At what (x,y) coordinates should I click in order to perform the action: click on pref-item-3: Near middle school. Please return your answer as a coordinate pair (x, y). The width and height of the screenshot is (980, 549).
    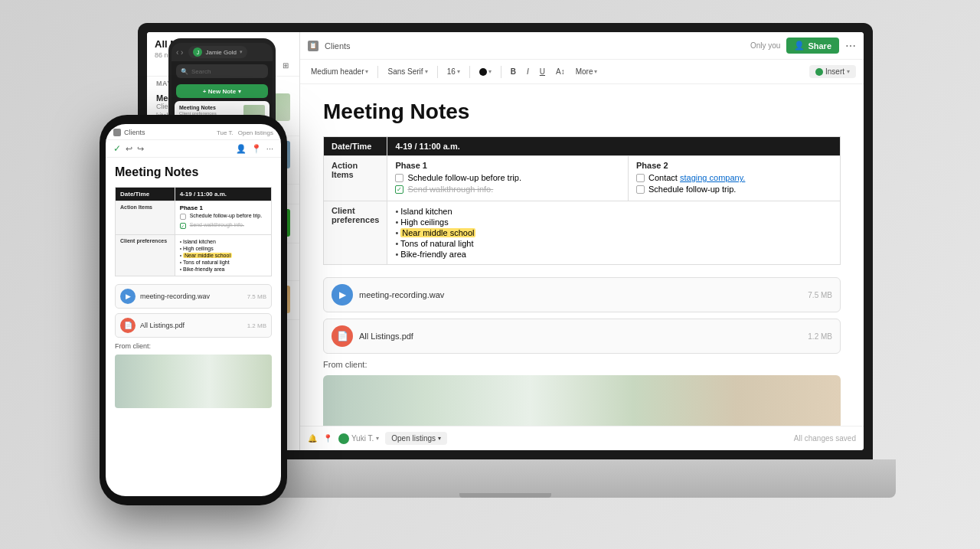
    Looking at the image, I should click on (614, 233).